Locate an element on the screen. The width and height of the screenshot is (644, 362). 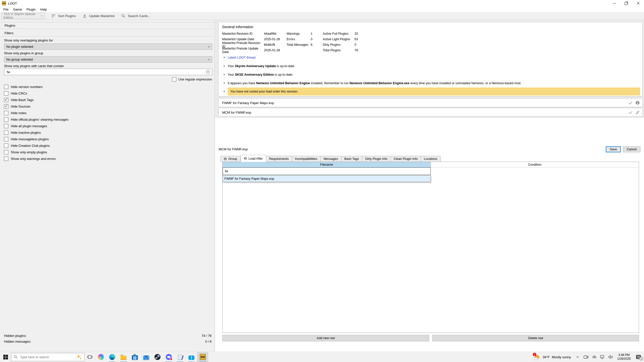
filter-toggle-label: Hide messageless plugins is located at coordinates (30, 139).